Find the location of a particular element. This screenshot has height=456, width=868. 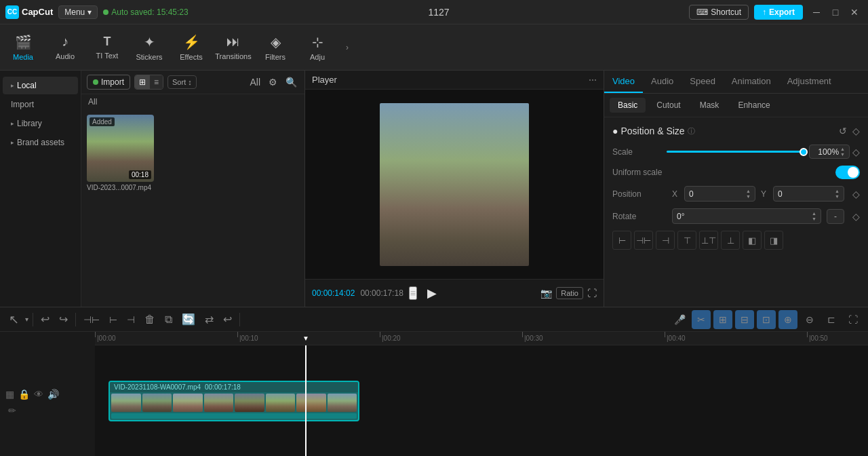

sidebar-item-import: Import is located at coordinates (41, 104).